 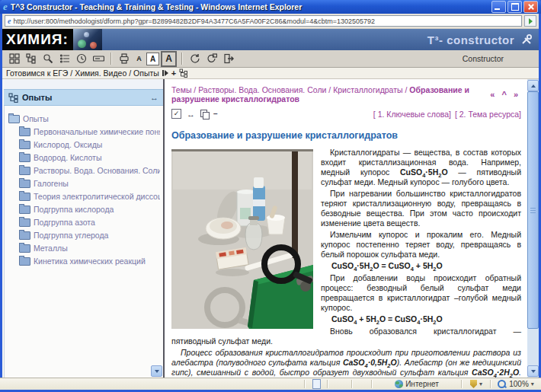 I want to click on search-button, so click(x=48, y=59).